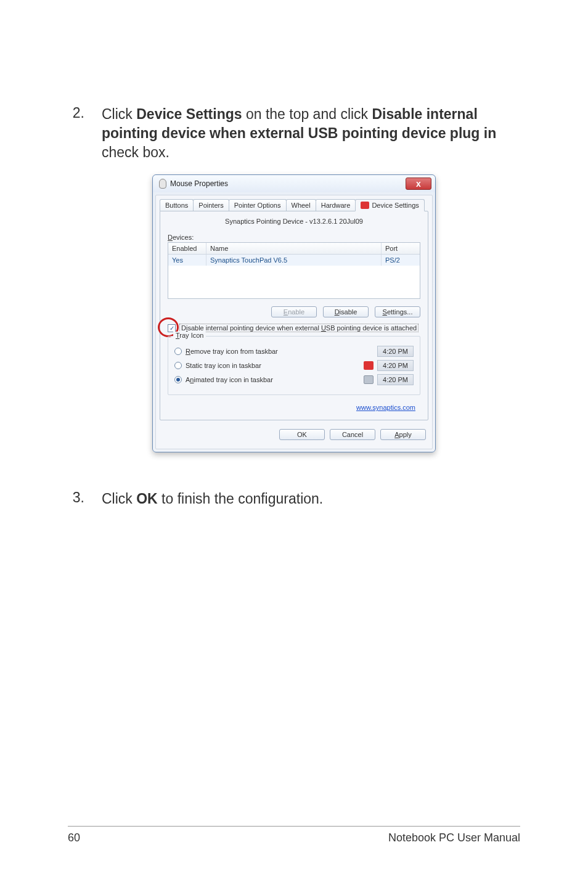 The height and width of the screenshot is (874, 588). Describe the element at coordinates (294, 133) in the screenshot. I see `step-2: 2. Click Device Settings on the top and …` at that location.